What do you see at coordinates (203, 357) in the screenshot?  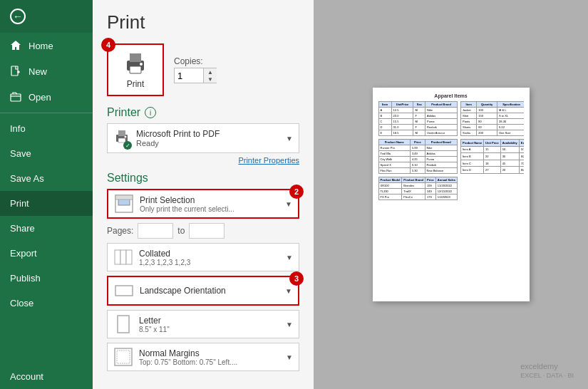 I see `margins-setting: Normal Margins Top: 0.75" Bottom: 0.75" …` at bounding box center [203, 357].